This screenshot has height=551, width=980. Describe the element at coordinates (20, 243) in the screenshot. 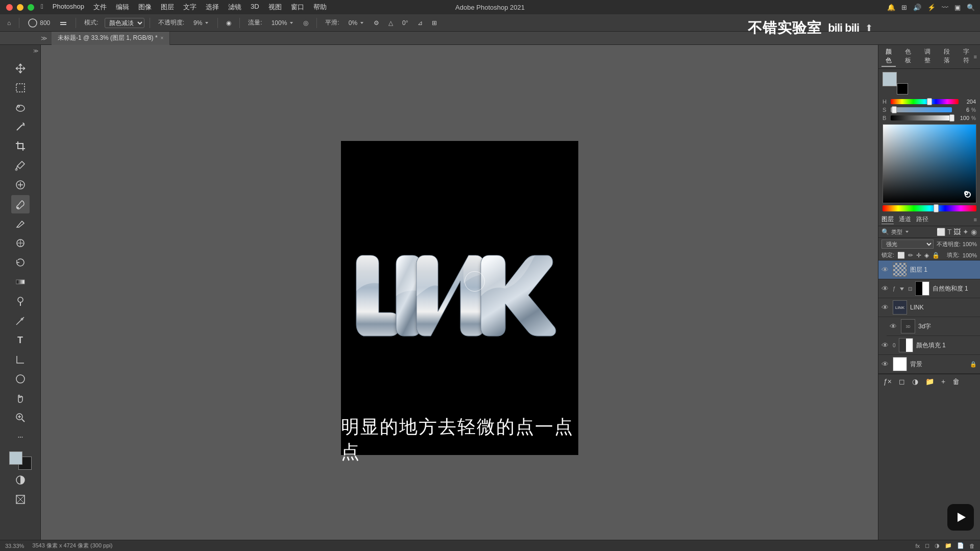

I see `tool-clone` at that location.